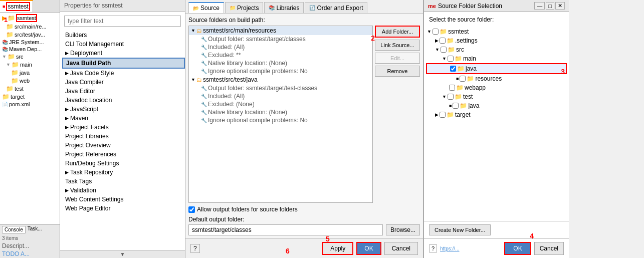  I want to click on apply-button: Apply, so click(338, 248).